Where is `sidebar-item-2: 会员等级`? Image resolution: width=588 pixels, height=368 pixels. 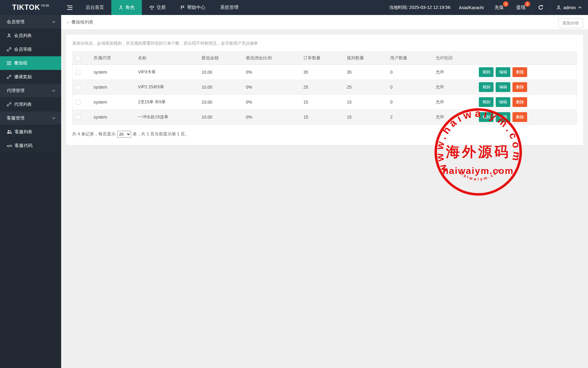 sidebar-item-2: 会员等级 is located at coordinates (31, 50).